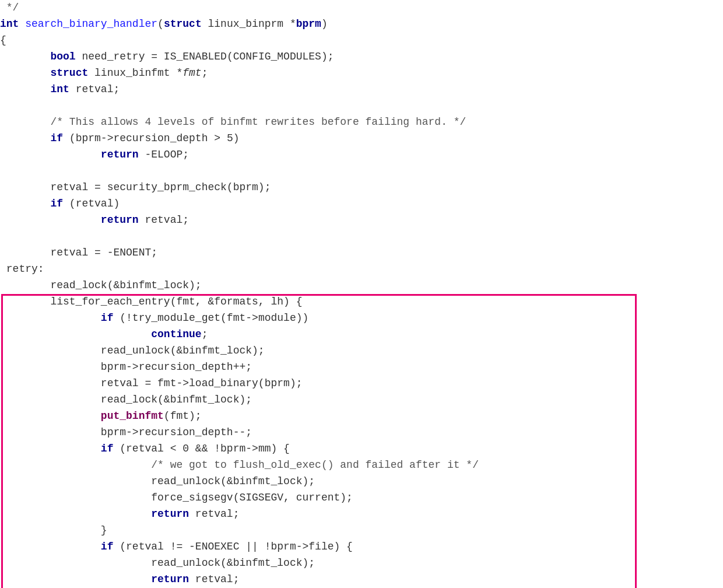 The height and width of the screenshot is (588, 723). I want to click on code-line: retry:, so click(361, 270).